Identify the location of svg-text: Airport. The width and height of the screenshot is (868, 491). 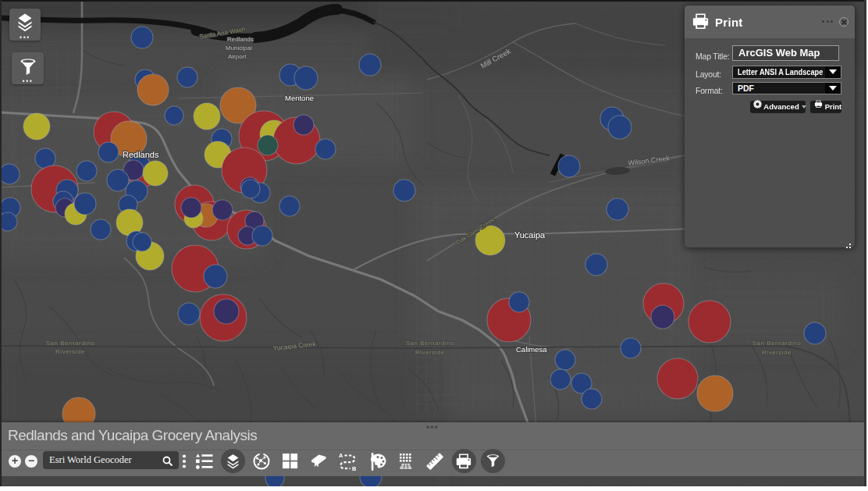
(237, 56).